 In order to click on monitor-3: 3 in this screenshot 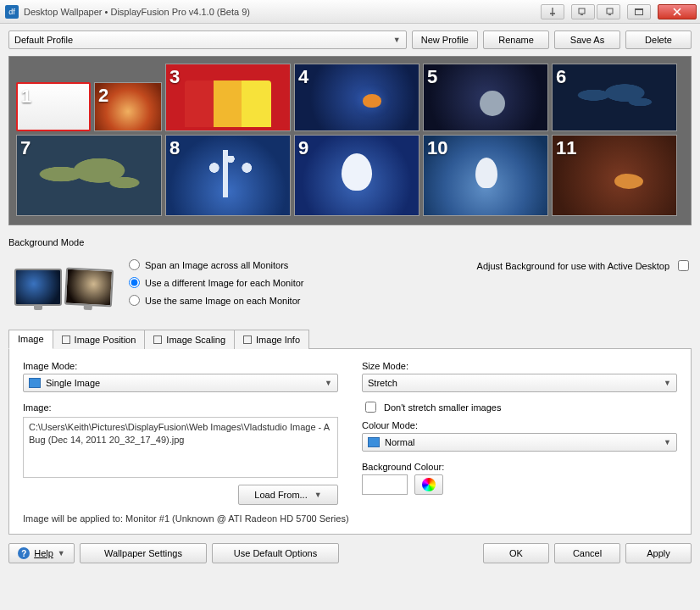, I will do `click(228, 97)`.